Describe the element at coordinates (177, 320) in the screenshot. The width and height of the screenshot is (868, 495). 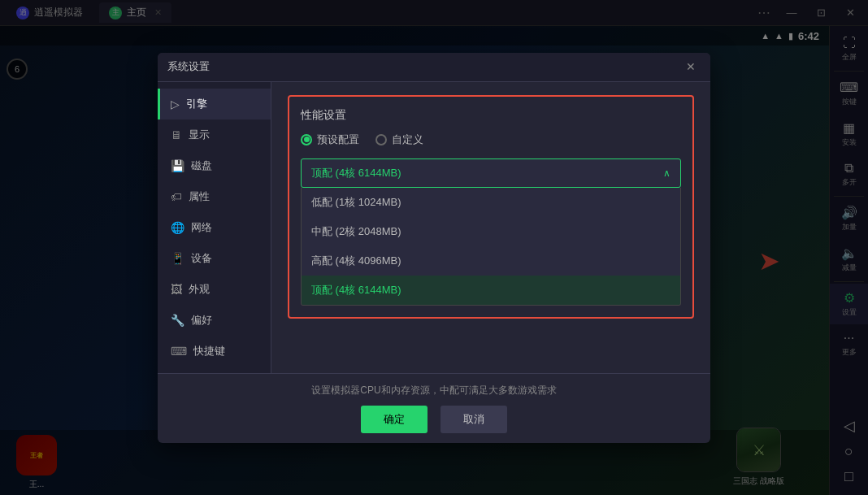
I see `prefs-icon: 🔧` at that location.